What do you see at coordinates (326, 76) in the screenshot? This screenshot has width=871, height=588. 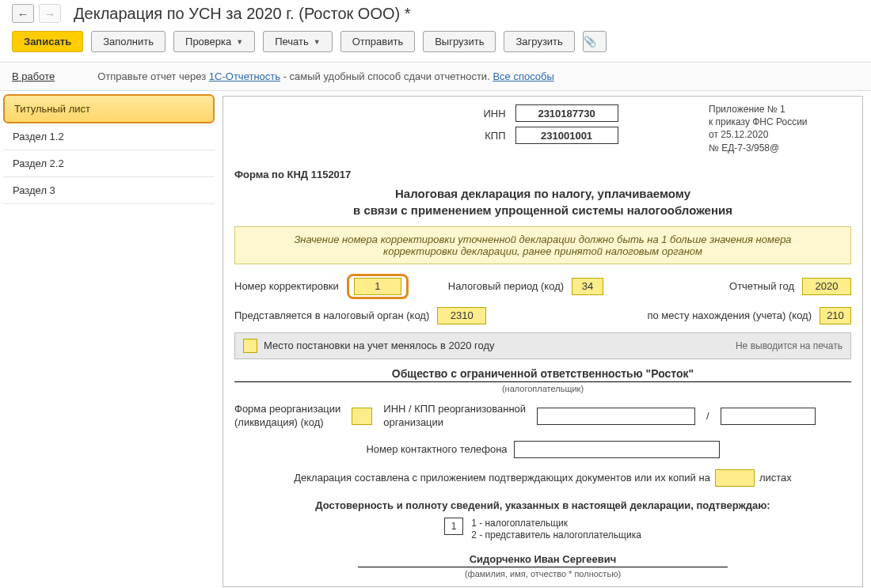 I see `subbar-text: Отправьте отчет через 1С-Отчетность - са…` at bounding box center [326, 76].